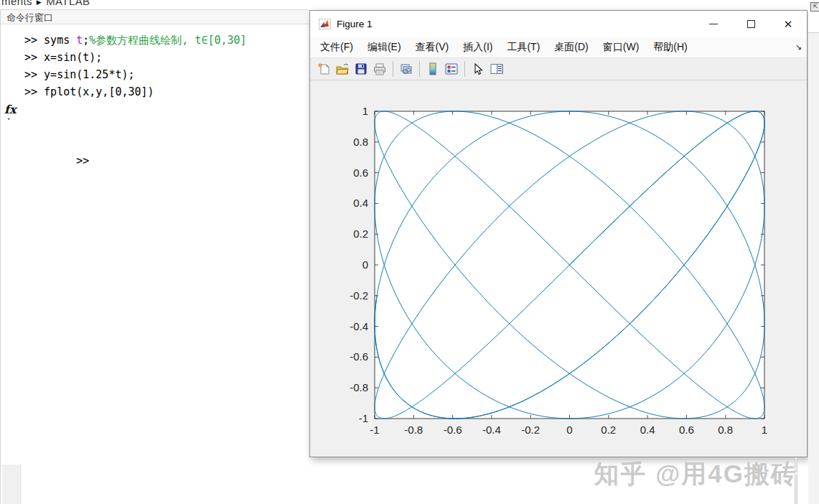 Image resolution: width=819 pixels, height=504 pixels. Describe the element at coordinates (50, 40) in the screenshot. I see `code-text: >> syms` at that location.